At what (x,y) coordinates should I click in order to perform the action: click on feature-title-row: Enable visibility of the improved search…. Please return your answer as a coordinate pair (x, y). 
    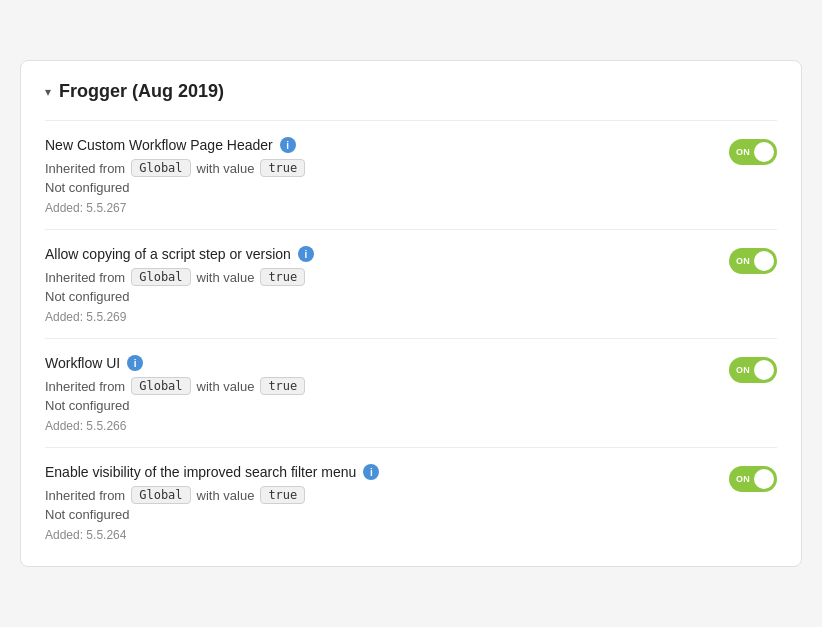
    Looking at the image, I should click on (387, 472).